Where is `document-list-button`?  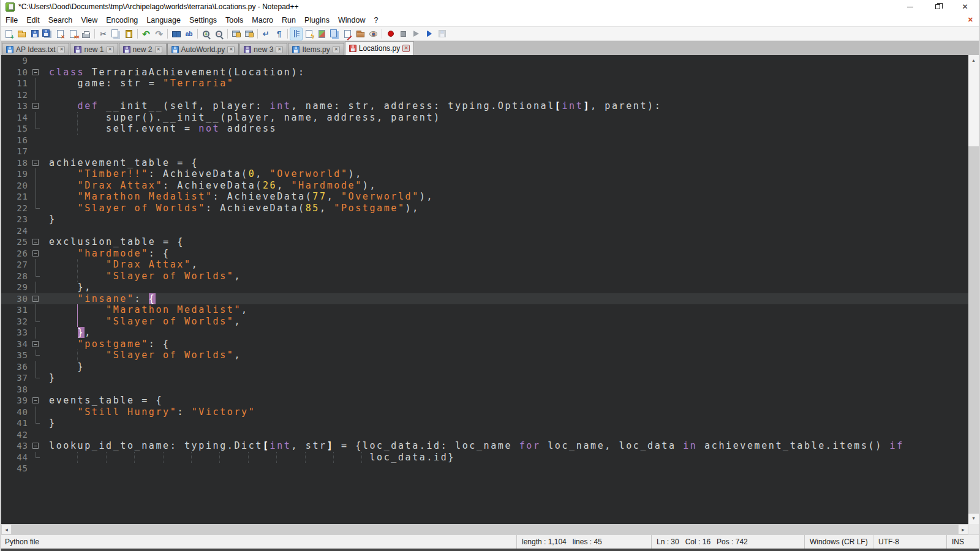
document-list-button is located at coordinates (334, 34).